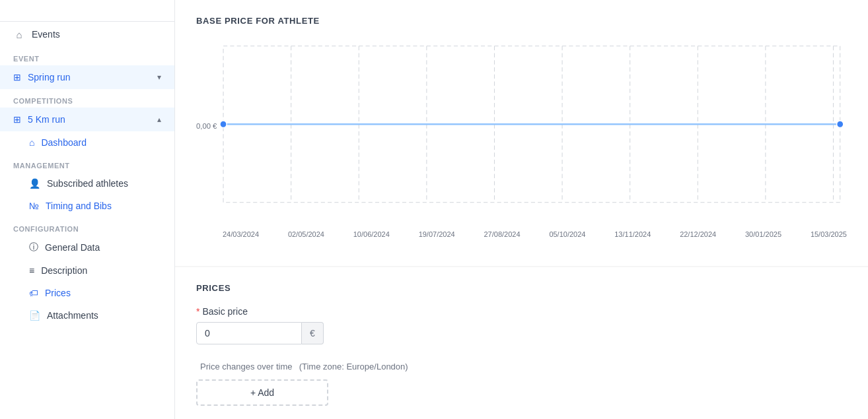 This screenshot has height=419, width=868. Describe the element at coordinates (522, 366) in the screenshot. I see `price-changes-title: Price changes over time (Time zone: Euro…` at that location.